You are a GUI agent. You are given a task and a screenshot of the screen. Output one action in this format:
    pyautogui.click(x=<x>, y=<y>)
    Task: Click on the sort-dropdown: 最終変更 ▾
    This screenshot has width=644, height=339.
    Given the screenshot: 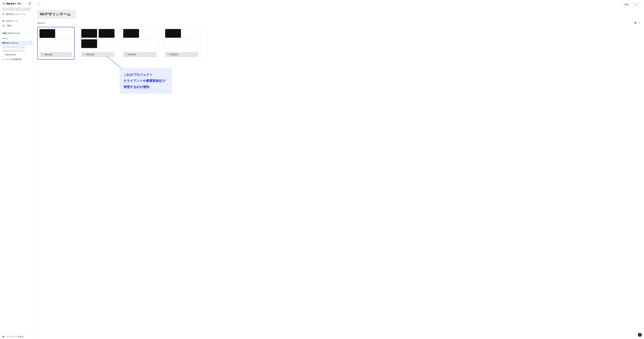 What is the action you would take?
    pyautogui.click(x=42, y=23)
    